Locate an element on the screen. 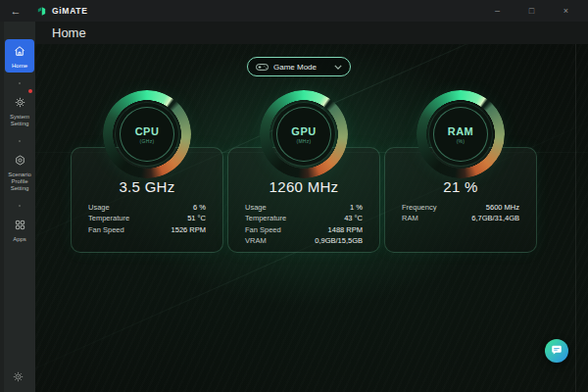 The width and height of the screenshot is (588, 392). gauge-label: CPU (GHz) is located at coordinates (147, 134).